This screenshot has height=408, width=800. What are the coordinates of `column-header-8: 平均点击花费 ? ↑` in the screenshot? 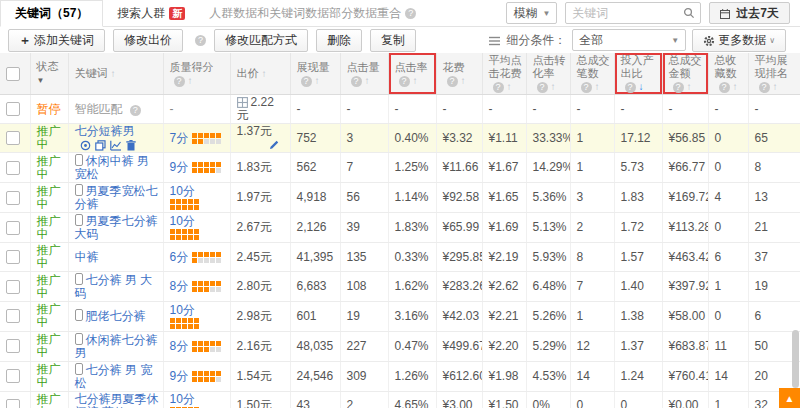 It's located at (504, 74).